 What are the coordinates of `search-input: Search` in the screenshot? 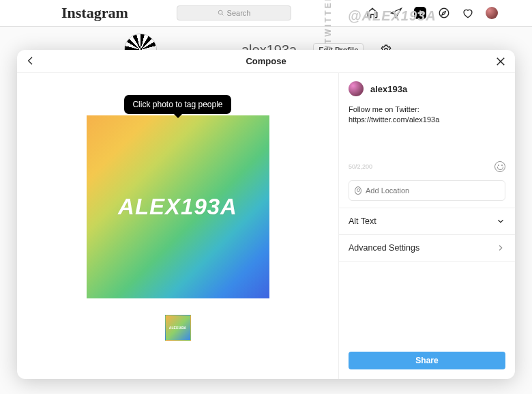 It's located at (234, 13).